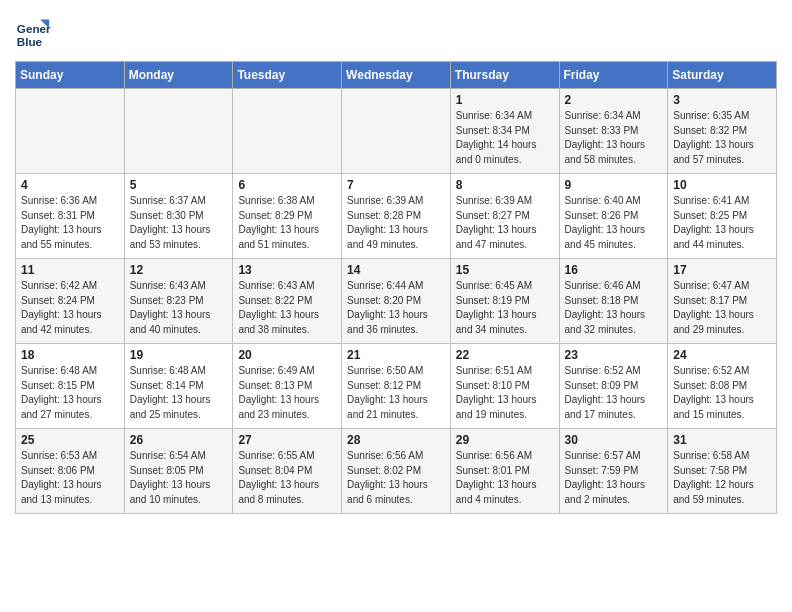  What do you see at coordinates (614, 132) in the screenshot?
I see `calendar-cell: 2Sunrise: 6:34 AM Sunset: 8:33 PM Daylig…` at bounding box center [614, 132].